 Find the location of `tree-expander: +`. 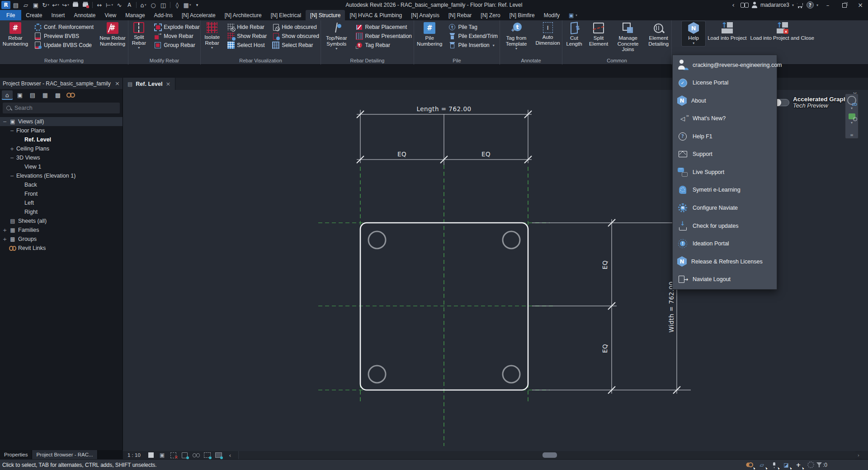

tree-expander: + is located at coordinates (13, 149).